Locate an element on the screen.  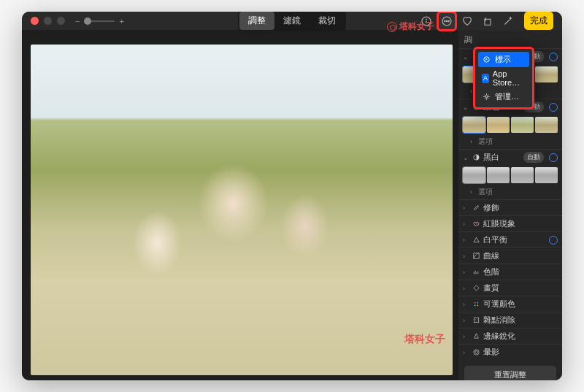
edit-mode-tabs: 調整 濾鏡 裁切 is located at coordinates (292, 22).